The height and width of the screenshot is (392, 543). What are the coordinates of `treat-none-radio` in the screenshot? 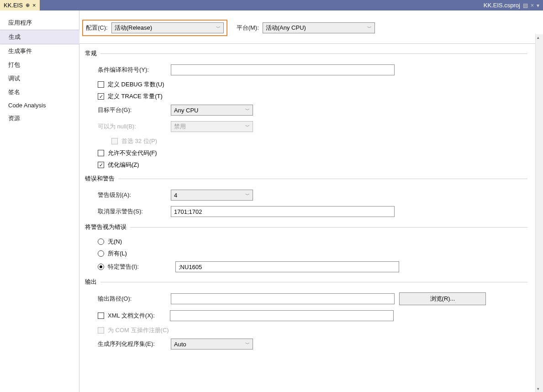 It's located at (101, 242).